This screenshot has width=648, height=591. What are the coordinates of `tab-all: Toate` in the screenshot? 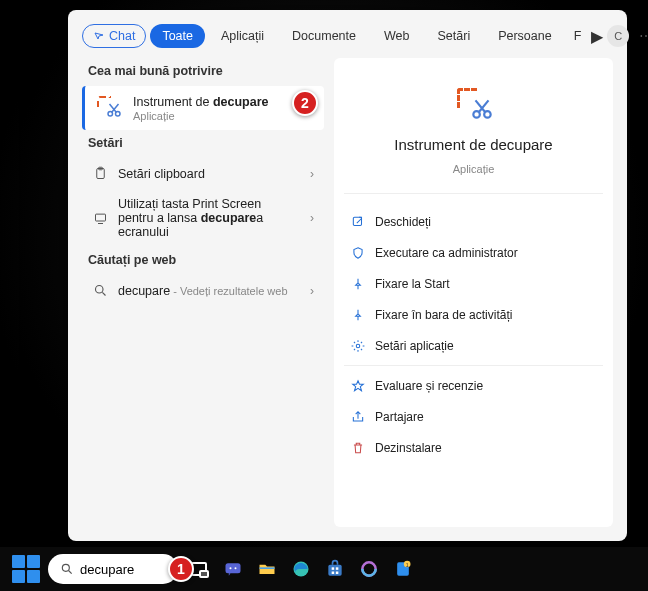 It's located at (178, 36).